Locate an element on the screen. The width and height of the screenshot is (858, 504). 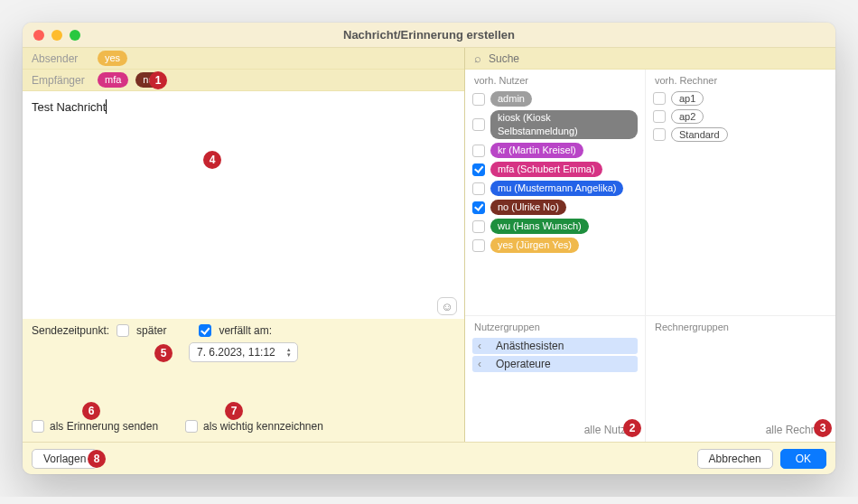
expires-datetime-input: 7. 6.2023, 11:12 ▲▼ is located at coordinates (244, 352).